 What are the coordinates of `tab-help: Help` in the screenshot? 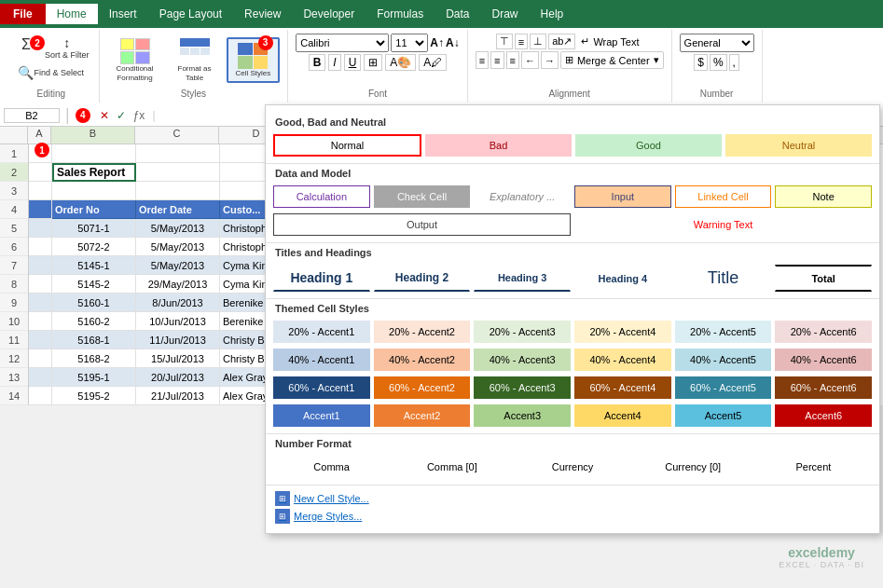 It's located at (552, 14).